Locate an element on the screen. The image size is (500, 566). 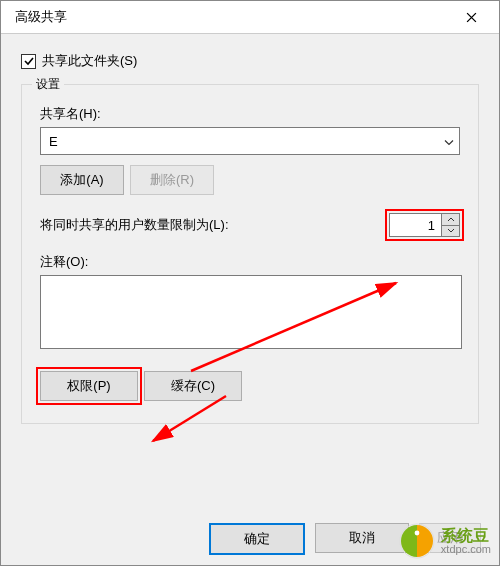
checkmark-icon is located at coordinates (29, 61).